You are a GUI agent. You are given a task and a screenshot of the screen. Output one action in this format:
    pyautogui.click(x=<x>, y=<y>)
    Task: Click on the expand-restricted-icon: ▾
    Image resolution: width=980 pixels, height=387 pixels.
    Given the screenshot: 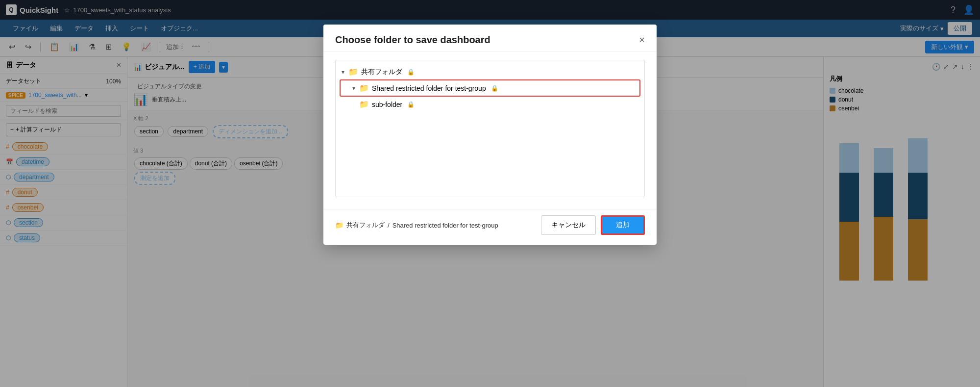 What is the action you would take?
    pyautogui.click(x=354, y=88)
    